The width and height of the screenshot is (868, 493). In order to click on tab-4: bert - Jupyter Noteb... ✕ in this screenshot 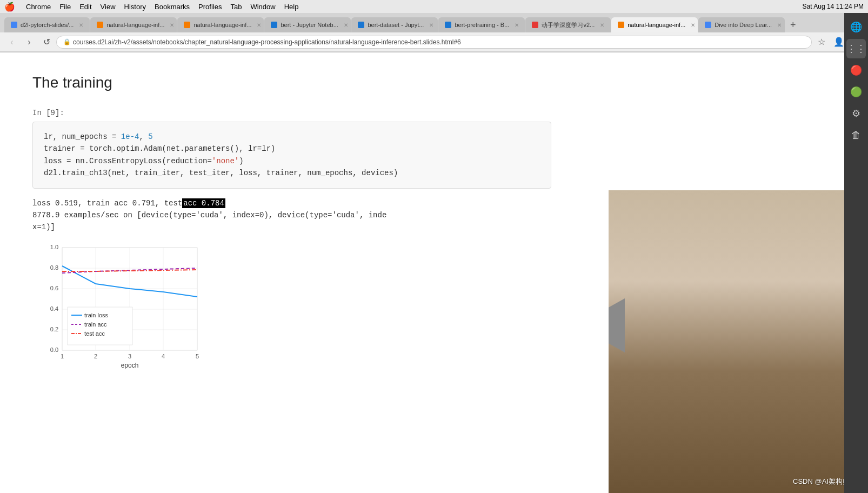, I will do `click(308, 25)`.